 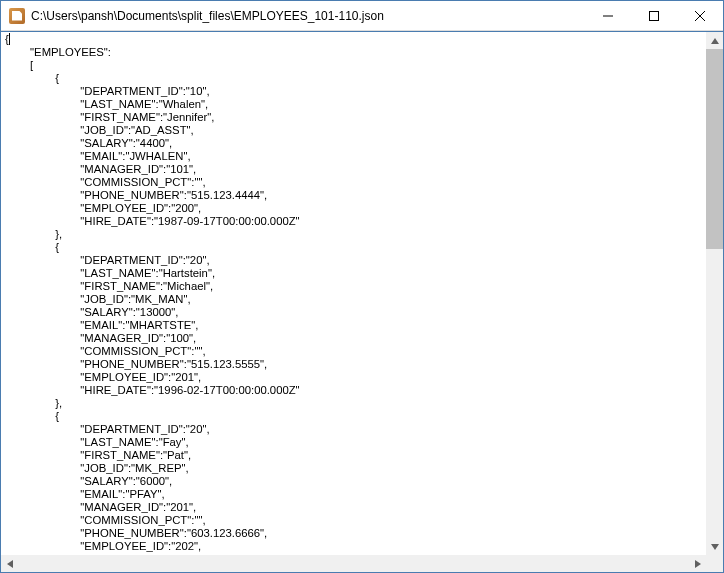 What do you see at coordinates (308, 16) in the screenshot?
I see `window-title: C:\Users\pansh\Documents\split_files\EMP…` at bounding box center [308, 16].